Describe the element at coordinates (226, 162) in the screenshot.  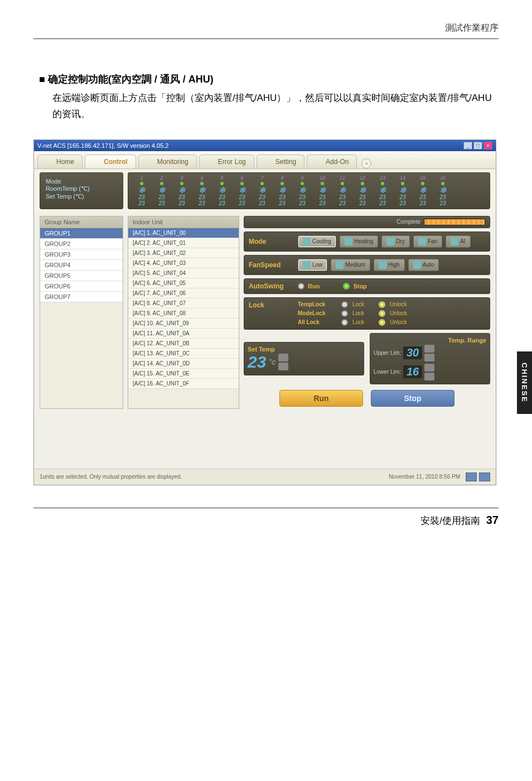
I see `tab-error-log: Error Log` at that location.